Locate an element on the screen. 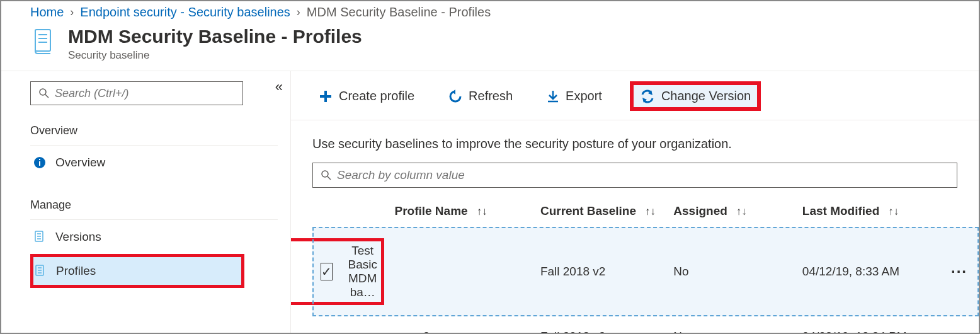  sidebar-item-label: Overview is located at coordinates (81, 163).